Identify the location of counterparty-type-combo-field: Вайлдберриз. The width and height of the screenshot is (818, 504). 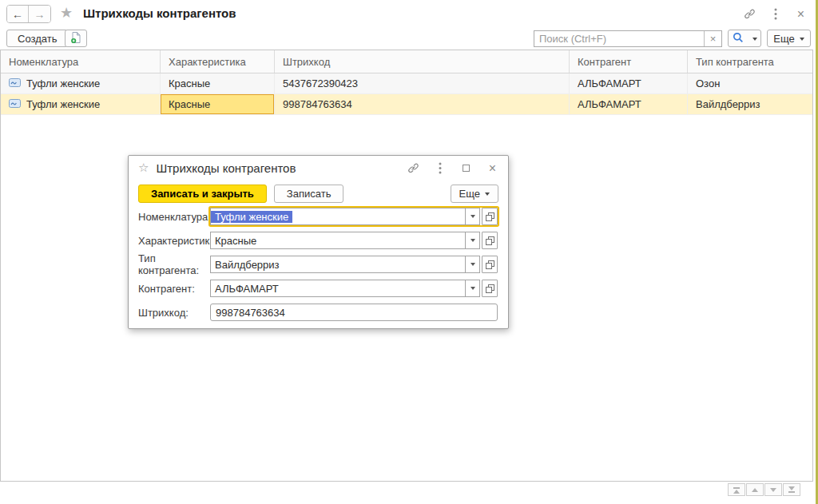
(354, 264).